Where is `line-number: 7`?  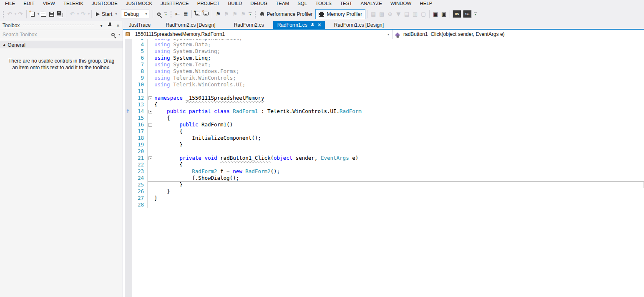
line-number: 7 is located at coordinates (140, 65).